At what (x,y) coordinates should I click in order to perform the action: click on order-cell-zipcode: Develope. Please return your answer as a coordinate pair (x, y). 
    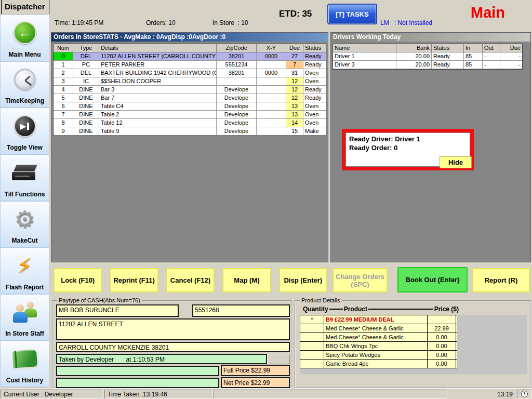
    Looking at the image, I should click on (237, 123).